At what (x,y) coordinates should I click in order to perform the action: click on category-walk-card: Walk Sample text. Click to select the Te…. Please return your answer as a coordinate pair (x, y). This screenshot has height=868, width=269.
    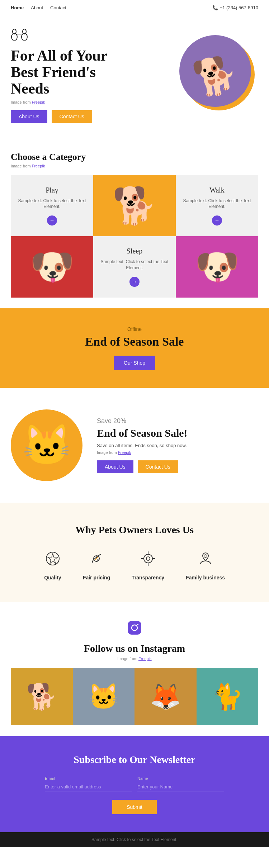
    Looking at the image, I should click on (217, 206).